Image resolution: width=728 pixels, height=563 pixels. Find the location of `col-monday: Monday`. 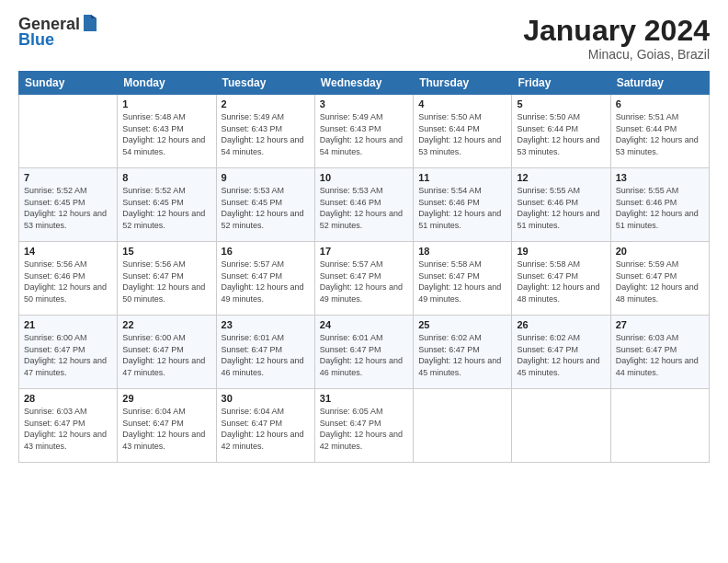

col-monday: Monday is located at coordinates (167, 83).